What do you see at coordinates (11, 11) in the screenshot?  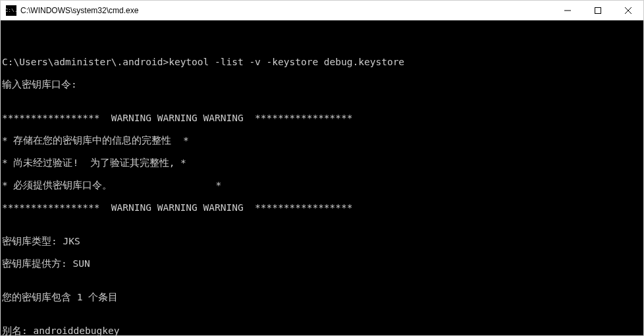 I see `cmd-icon: C:\.` at bounding box center [11, 11].